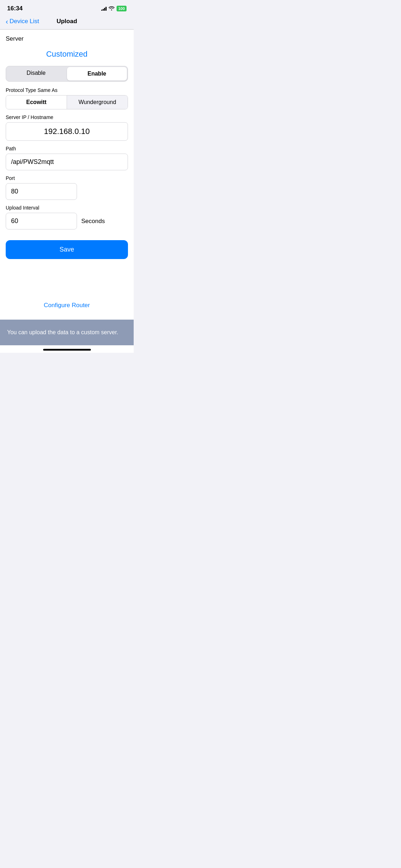 The width and height of the screenshot is (401, 868). Describe the element at coordinates (97, 102) in the screenshot. I see `wunderground-option: Wunderground` at that location.